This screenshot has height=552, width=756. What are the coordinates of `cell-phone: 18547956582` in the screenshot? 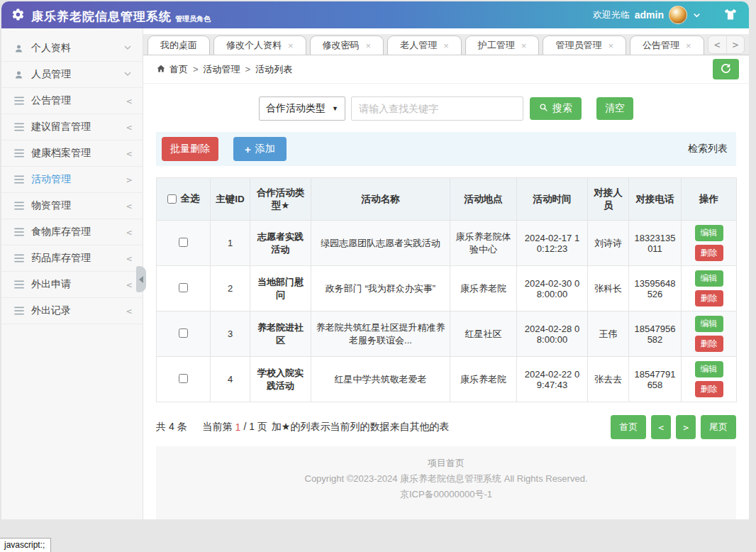 It's located at (655, 334).